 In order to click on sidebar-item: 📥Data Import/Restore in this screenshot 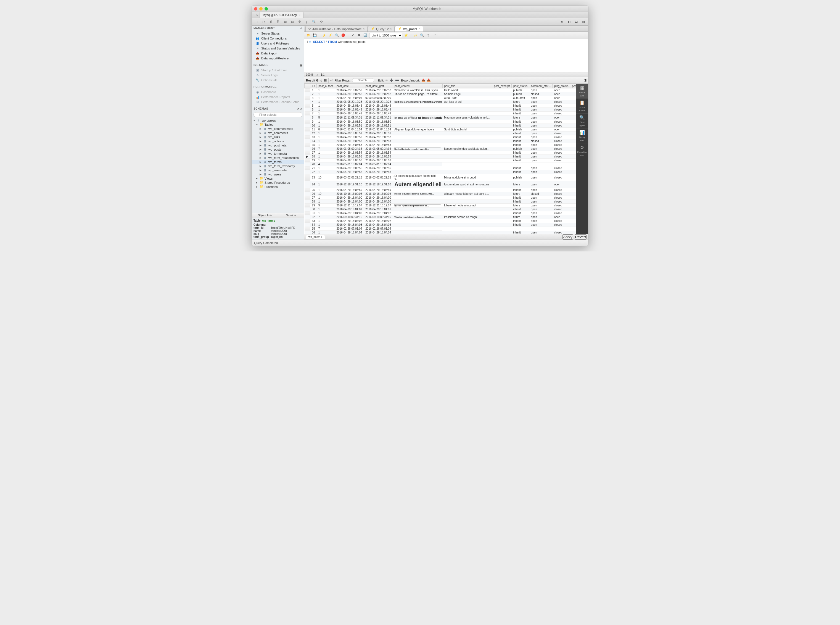, I will do `click(278, 58)`.